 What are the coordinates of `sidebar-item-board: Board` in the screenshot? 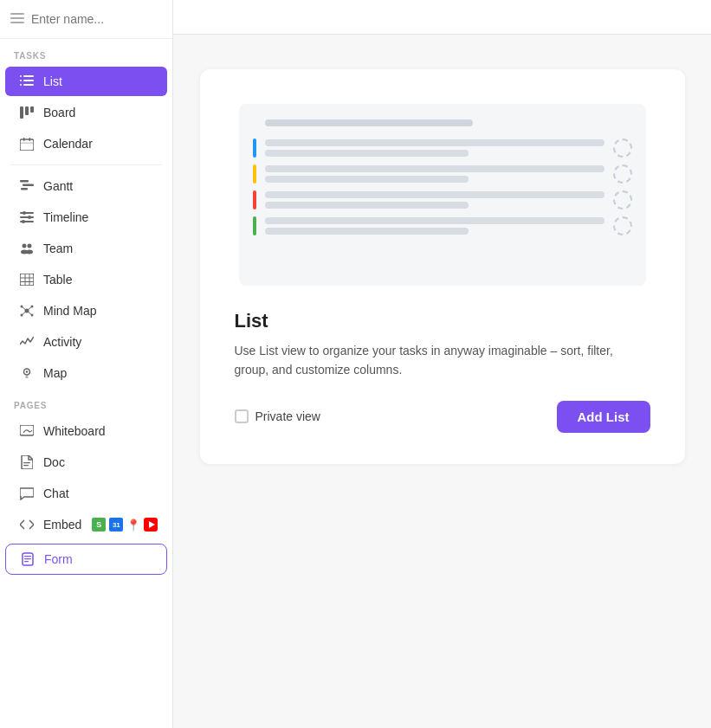 It's located at (87, 113).